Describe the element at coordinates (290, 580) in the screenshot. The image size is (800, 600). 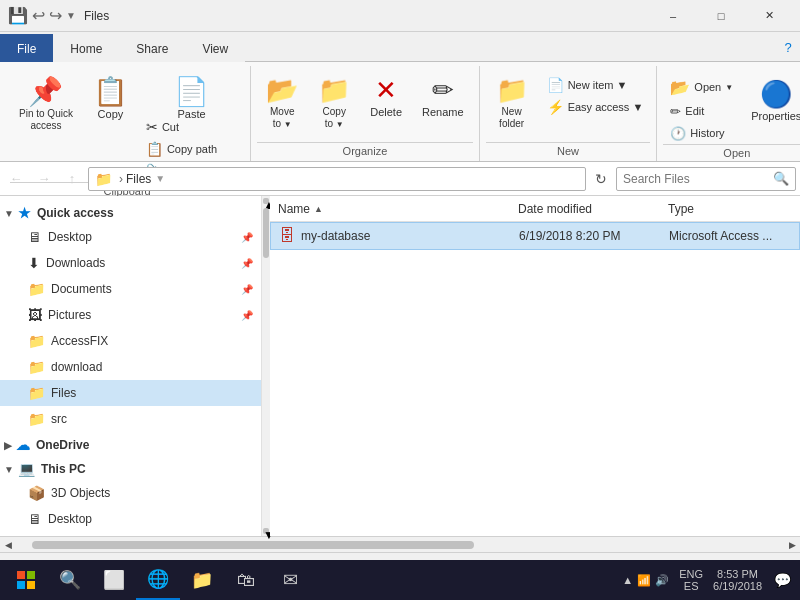
I see `mail-taskbar-button: ✉` at that location.